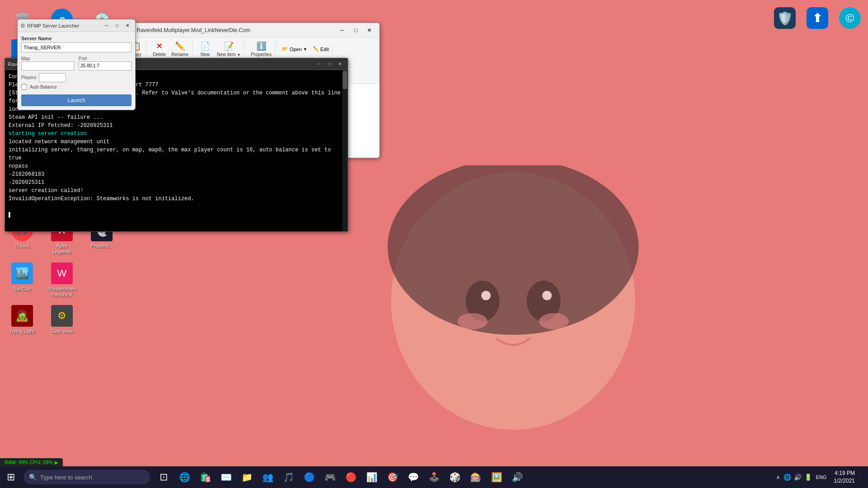 The image size is (868, 488). I want to click on map-field: Map, so click(48, 63).